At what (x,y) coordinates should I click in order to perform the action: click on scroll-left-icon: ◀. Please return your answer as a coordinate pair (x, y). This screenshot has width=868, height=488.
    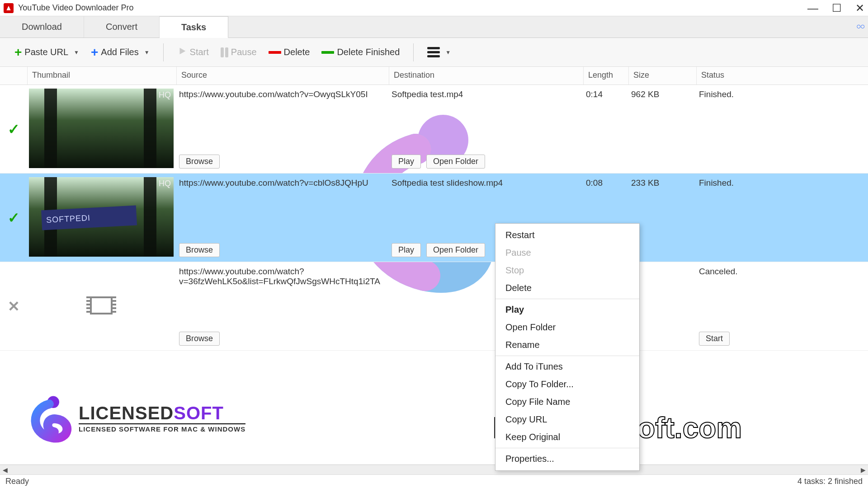
    Looking at the image, I should click on (5, 470).